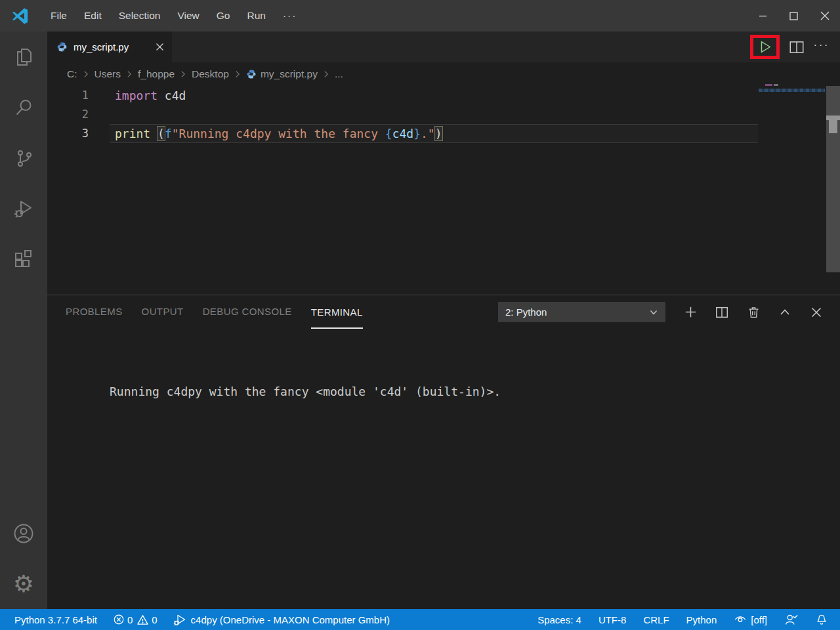 Image resolution: width=840 pixels, height=630 pixels. What do you see at coordinates (722, 312) in the screenshot?
I see `split-terminal-icon` at bounding box center [722, 312].